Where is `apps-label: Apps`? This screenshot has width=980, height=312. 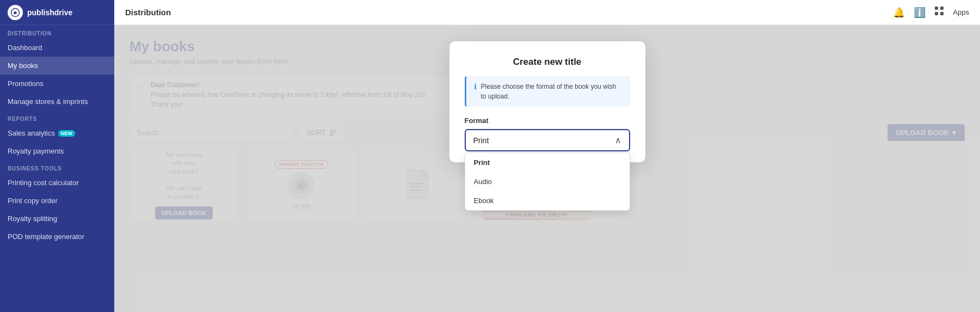
apps-label: Apps is located at coordinates (961, 12).